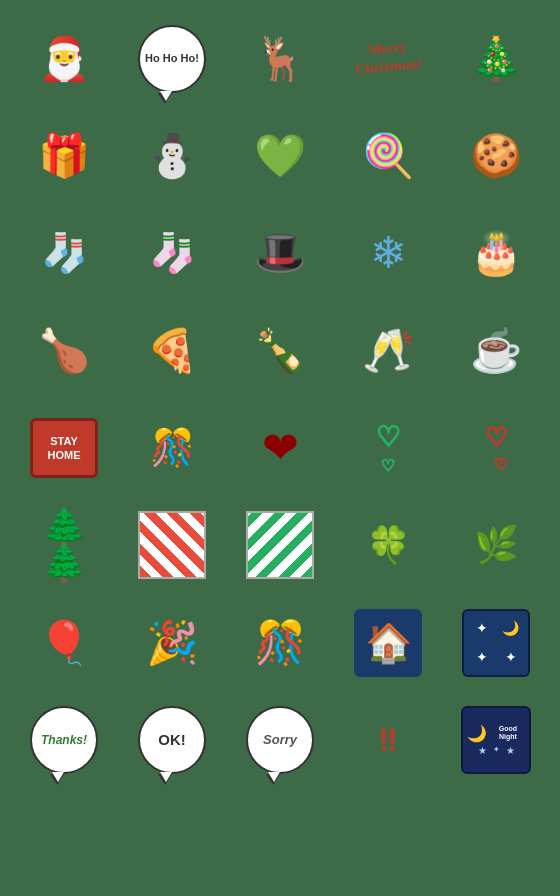 The image size is (560, 896). What do you see at coordinates (172, 59) in the screenshot?
I see `sticker-hohoho: Ho Ho Ho!` at bounding box center [172, 59].